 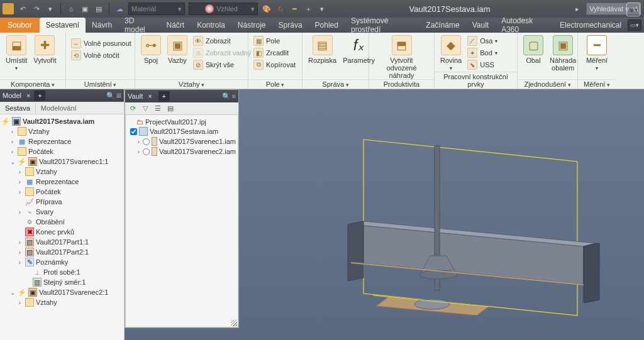 What do you see at coordinates (62, 262) in the screenshot?
I see `tree-notes: ›✎Poznámky` at bounding box center [62, 262].